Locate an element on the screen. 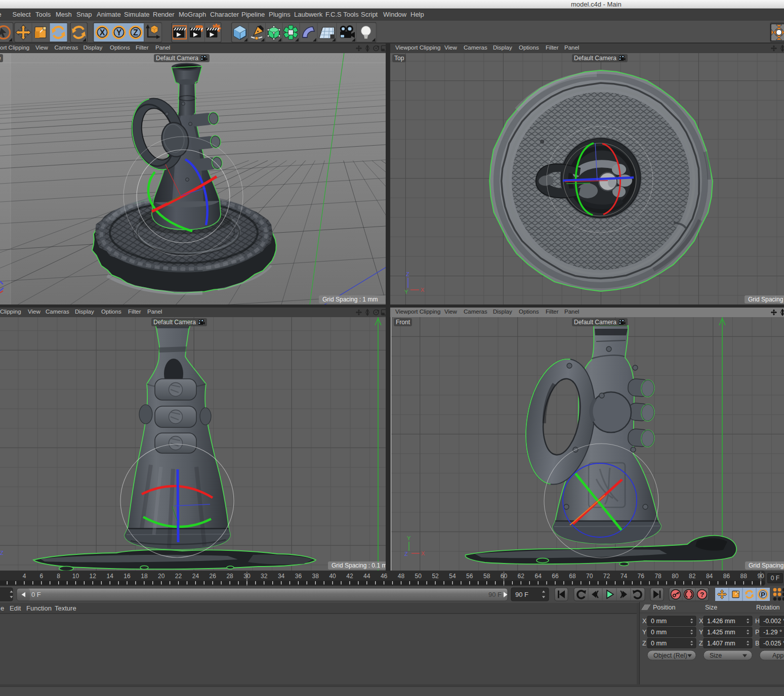  svg-text: 6 is located at coordinates (42, 576).